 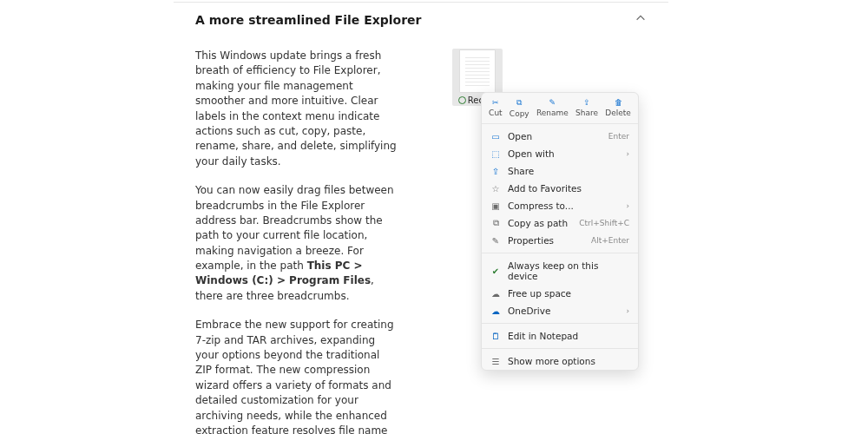 What do you see at coordinates (560, 293) in the screenshot?
I see `menu-item-free-up: ☁Free up space` at bounding box center [560, 293].